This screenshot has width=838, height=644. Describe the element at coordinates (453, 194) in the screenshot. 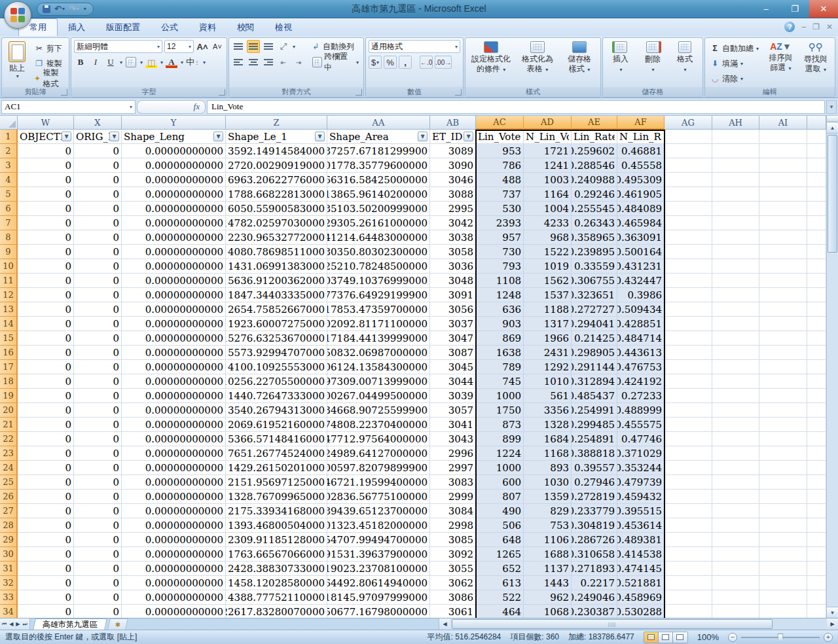

I see `cell-AB5: 3088` at that location.